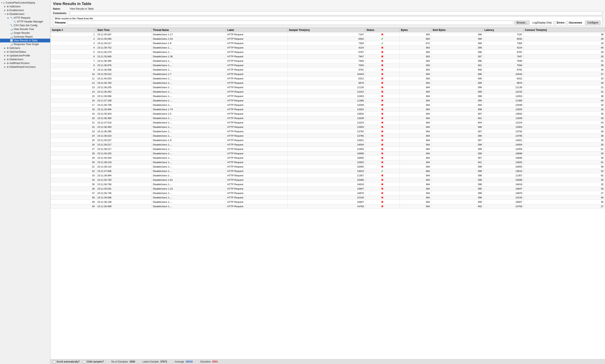  I want to click on table-row: 1023:11:35.515DisableUsers 1-7HTTP Reque…, so click(328, 74).